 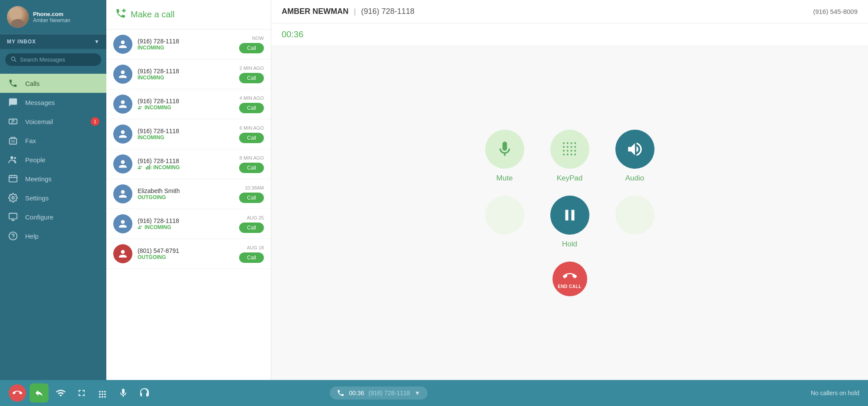 I want to click on mute-button: Mute, so click(x=505, y=156).